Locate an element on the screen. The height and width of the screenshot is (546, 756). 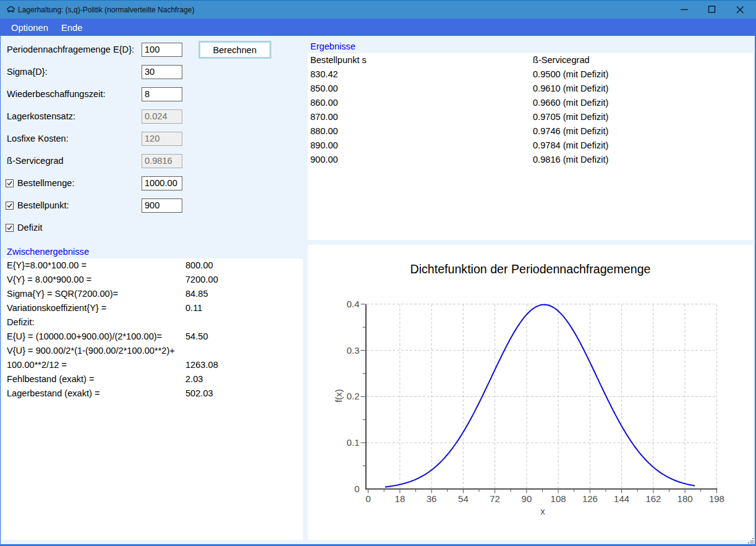
svg-text: f(x) is located at coordinates (339, 396).